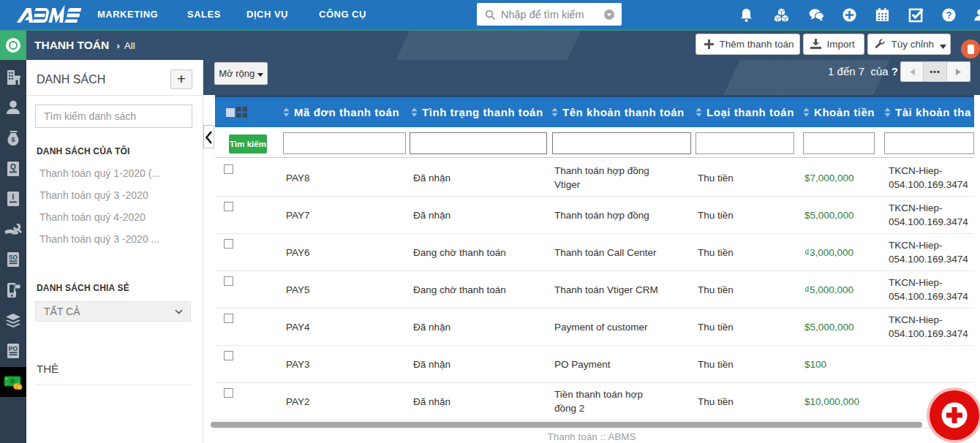 This screenshot has height=443, width=980. Describe the element at coordinates (13, 167) in the screenshot. I see `svg-text: Q` at that location.